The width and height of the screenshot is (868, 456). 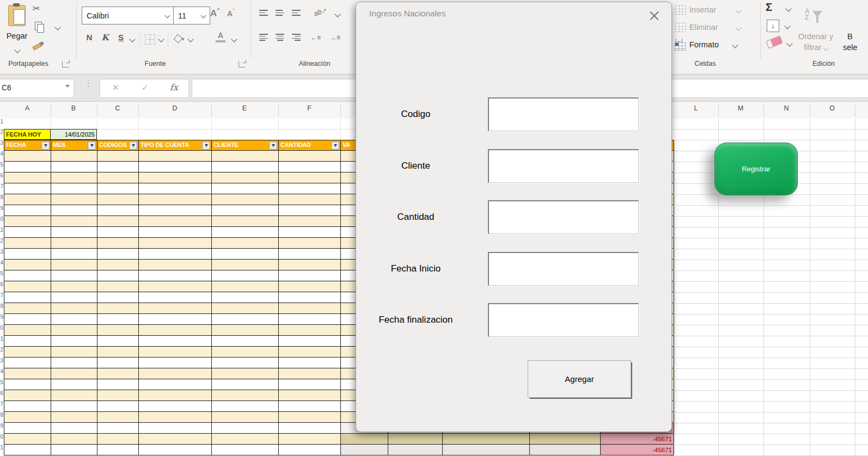 What do you see at coordinates (128, 15) in the screenshot?
I see `font-name-combo: Calibri` at bounding box center [128, 15].